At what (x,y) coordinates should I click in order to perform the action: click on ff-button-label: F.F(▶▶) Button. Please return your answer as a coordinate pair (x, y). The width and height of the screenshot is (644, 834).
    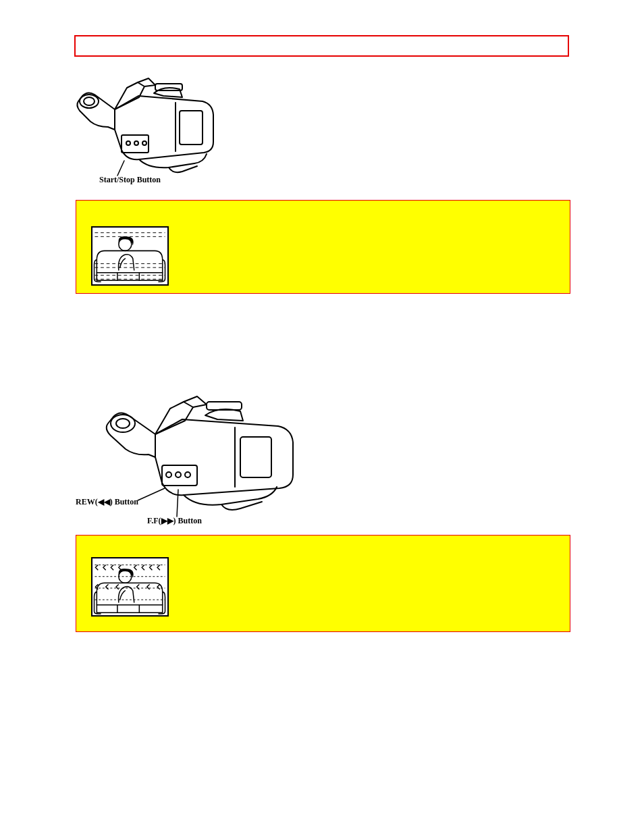
    Looking at the image, I should click on (174, 521).